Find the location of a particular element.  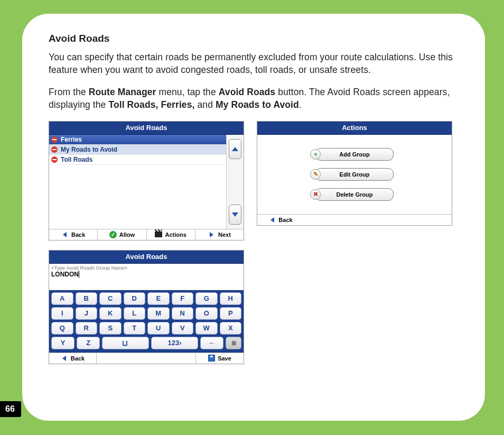

key-f: F is located at coordinates (183, 299).